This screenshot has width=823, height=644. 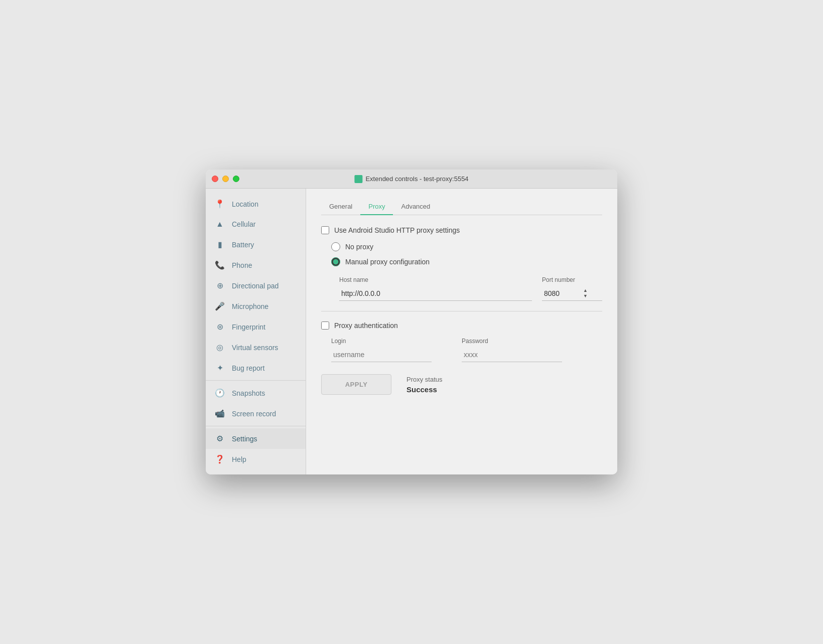 What do you see at coordinates (336, 247) in the screenshot?
I see `no-proxy-radio` at bounding box center [336, 247].